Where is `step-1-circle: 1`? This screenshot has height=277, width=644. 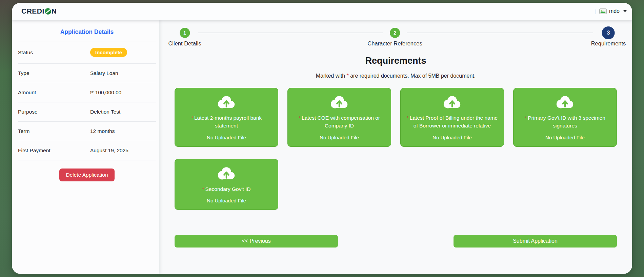 step-1-circle: 1 is located at coordinates (185, 33).